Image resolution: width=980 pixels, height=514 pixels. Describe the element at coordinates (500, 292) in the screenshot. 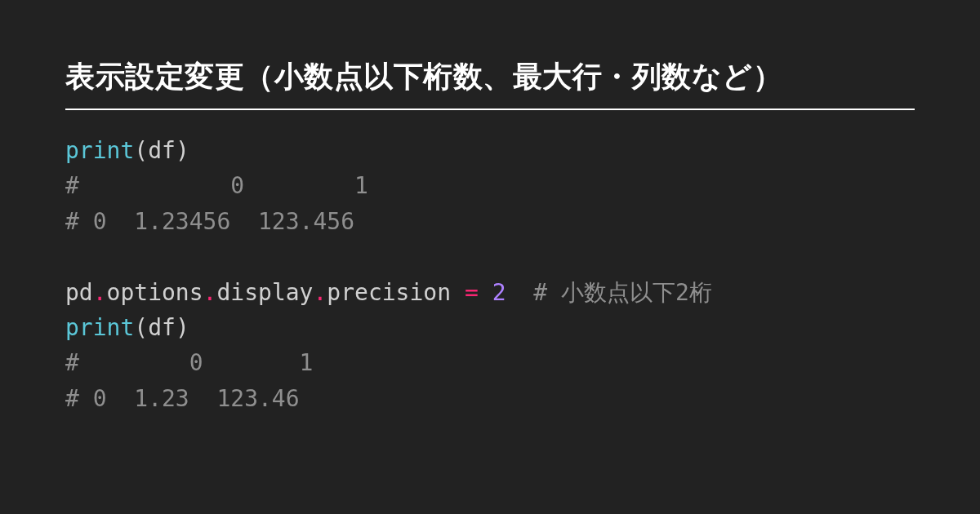

I see `code-token: 2` at that location.